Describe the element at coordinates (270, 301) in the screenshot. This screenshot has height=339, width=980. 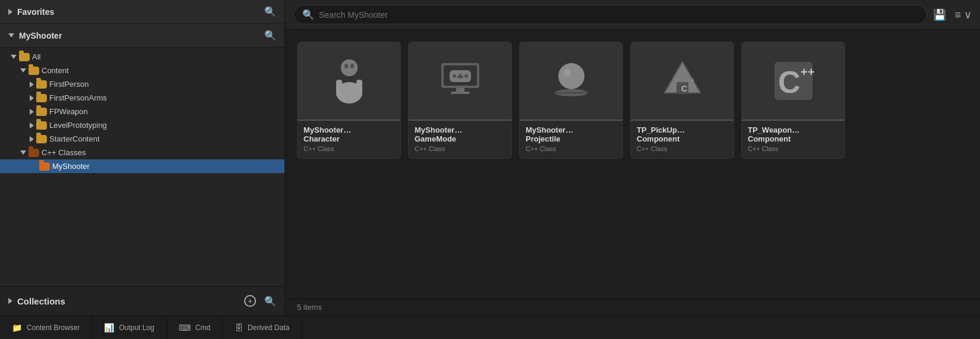
I see `collections-search-icon: 🔍` at that location.